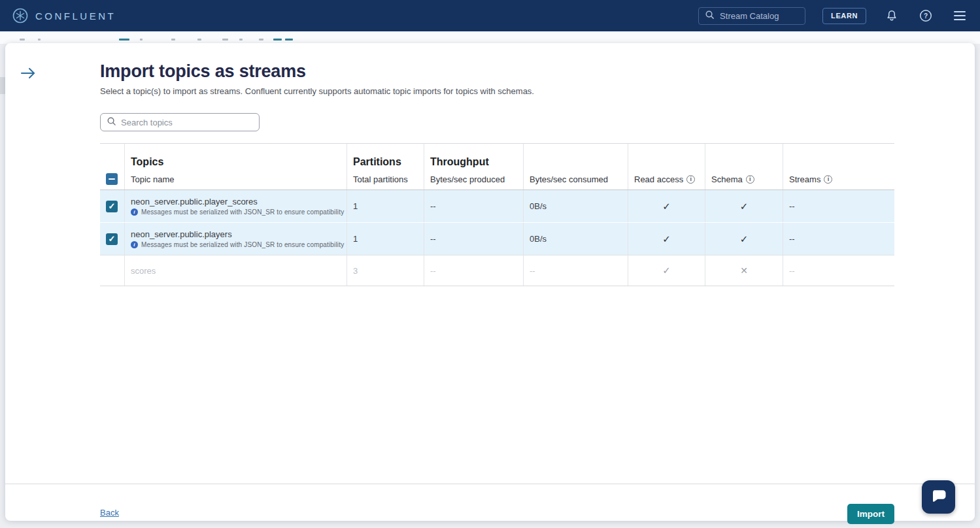  Describe the element at coordinates (892, 16) in the screenshot. I see `bell-icon` at that location.